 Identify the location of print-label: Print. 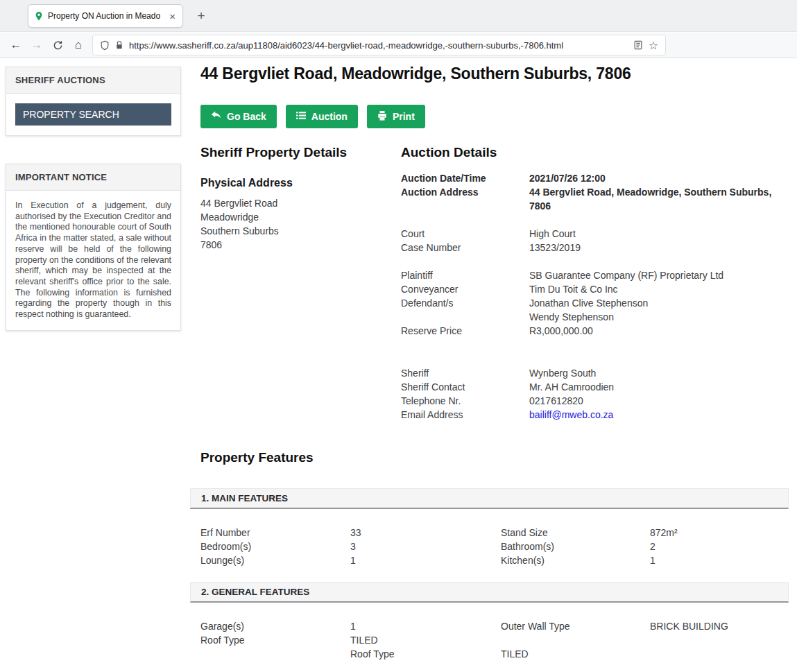
(404, 117).